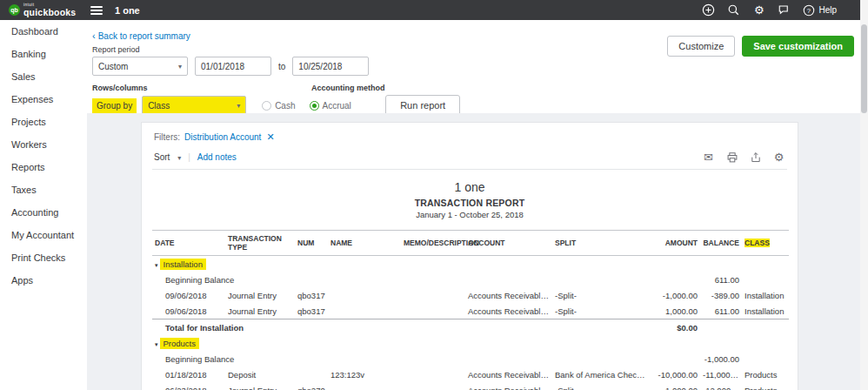 The image size is (868, 390). I want to click on col-class: CLASS, so click(765, 244).